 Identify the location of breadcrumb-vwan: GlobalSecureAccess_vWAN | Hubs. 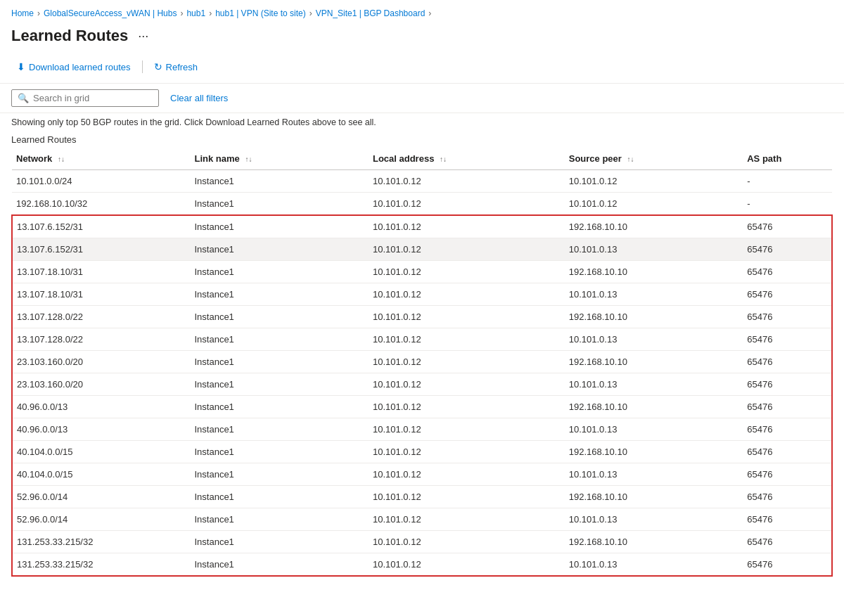
(110, 13).